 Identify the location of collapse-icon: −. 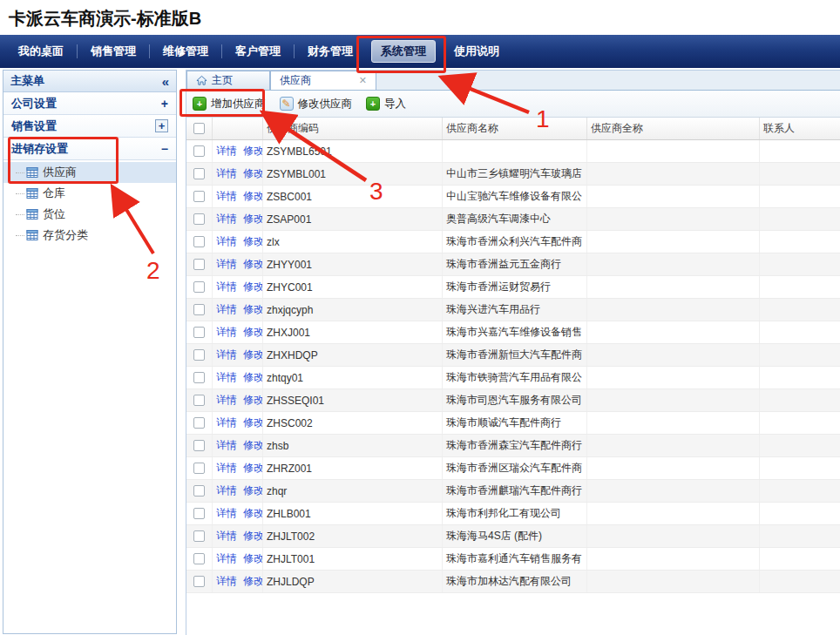
(165, 149).